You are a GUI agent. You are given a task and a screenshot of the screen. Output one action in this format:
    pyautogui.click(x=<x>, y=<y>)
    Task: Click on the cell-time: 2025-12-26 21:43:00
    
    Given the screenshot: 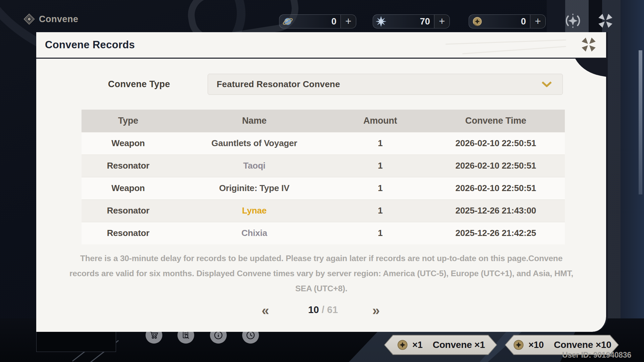 What is the action you would take?
    pyautogui.click(x=496, y=210)
    